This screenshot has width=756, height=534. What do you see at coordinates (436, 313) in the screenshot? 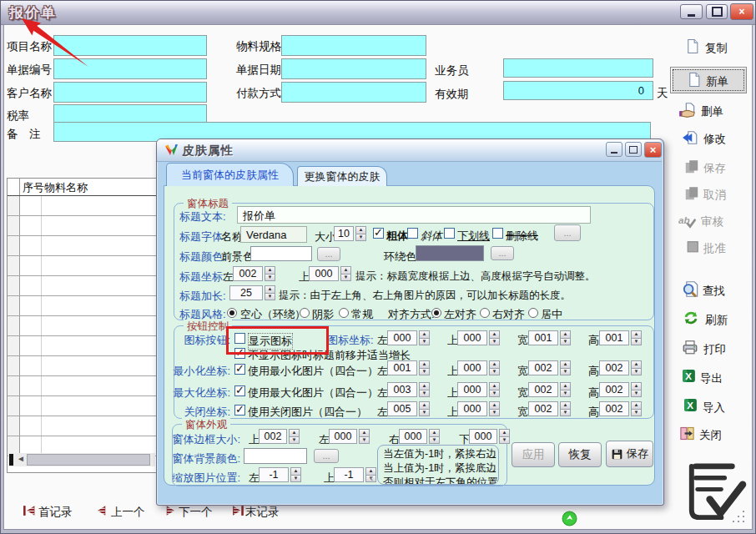
I see `align-left-radio` at bounding box center [436, 313].